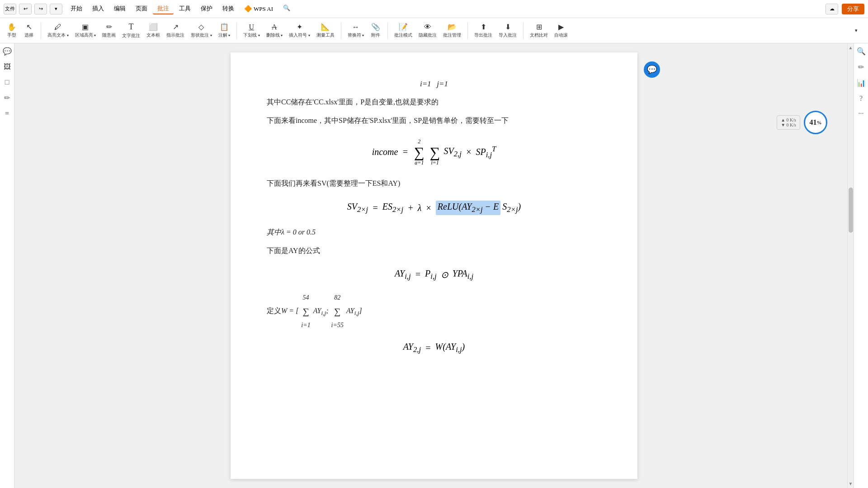  What do you see at coordinates (201, 27) in the screenshot?
I see `shape-icon: ◇` at bounding box center [201, 27].